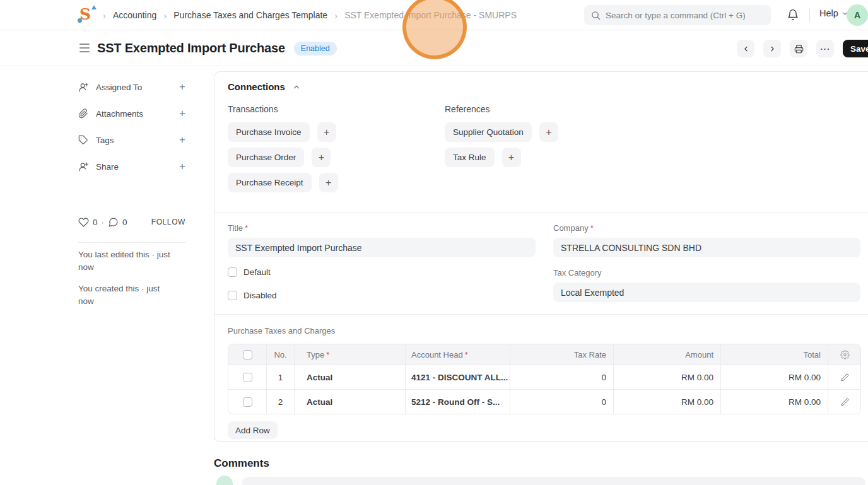 This screenshot has width=868, height=485. What do you see at coordinates (321, 158) in the screenshot?
I see `add-purchase-order-button: +` at bounding box center [321, 158].